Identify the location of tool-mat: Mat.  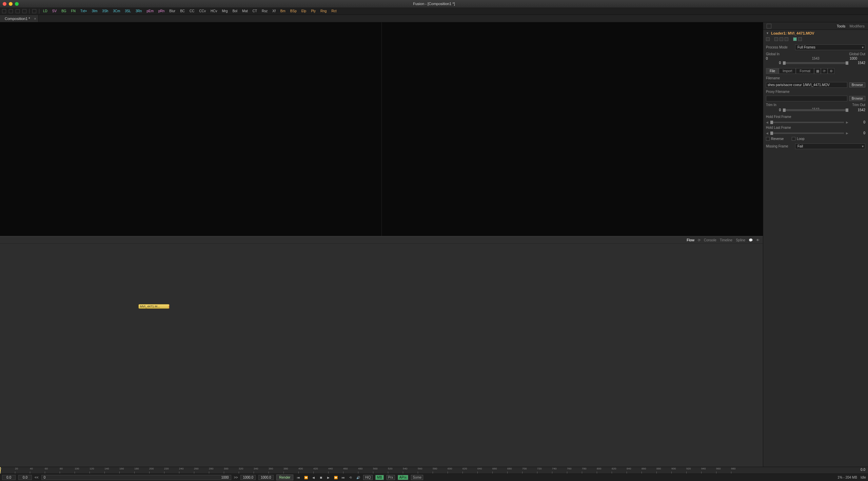
(245, 11).